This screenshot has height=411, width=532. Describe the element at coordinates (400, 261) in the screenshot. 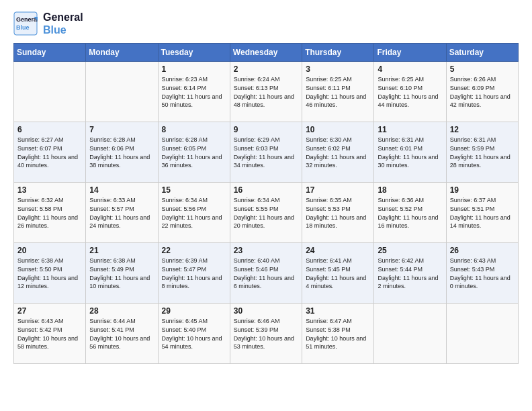

I see `sunrise-text: Sunrise: 6:42 AM` at that location.